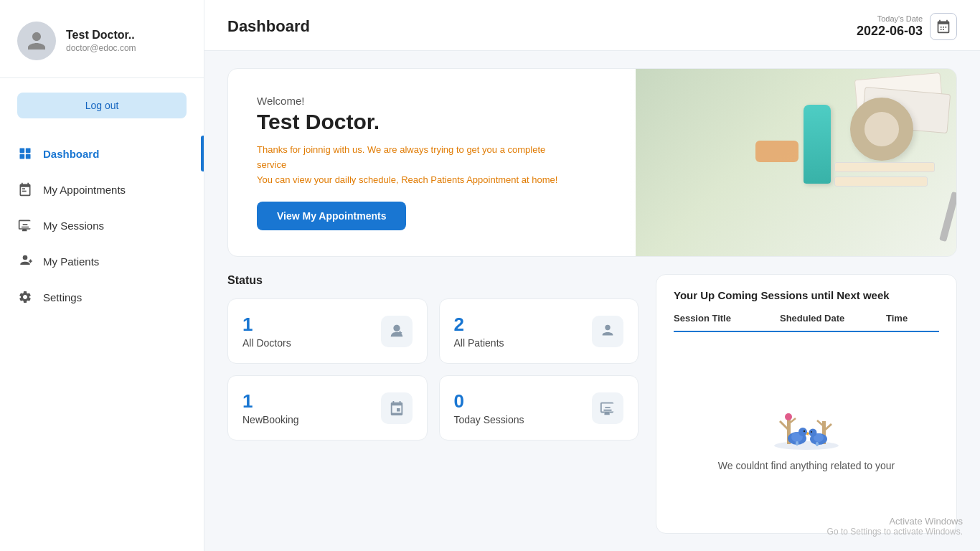  Describe the element at coordinates (102, 189) in the screenshot. I see `sidebar-item-my-appointments: My Appointments` at that location.